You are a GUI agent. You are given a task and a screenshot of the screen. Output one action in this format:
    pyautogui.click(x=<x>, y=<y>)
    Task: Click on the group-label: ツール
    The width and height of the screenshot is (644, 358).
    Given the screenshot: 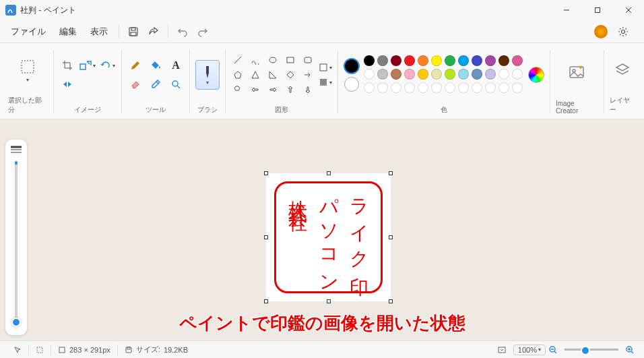 What is the action you would take?
    pyautogui.click(x=156, y=111)
    